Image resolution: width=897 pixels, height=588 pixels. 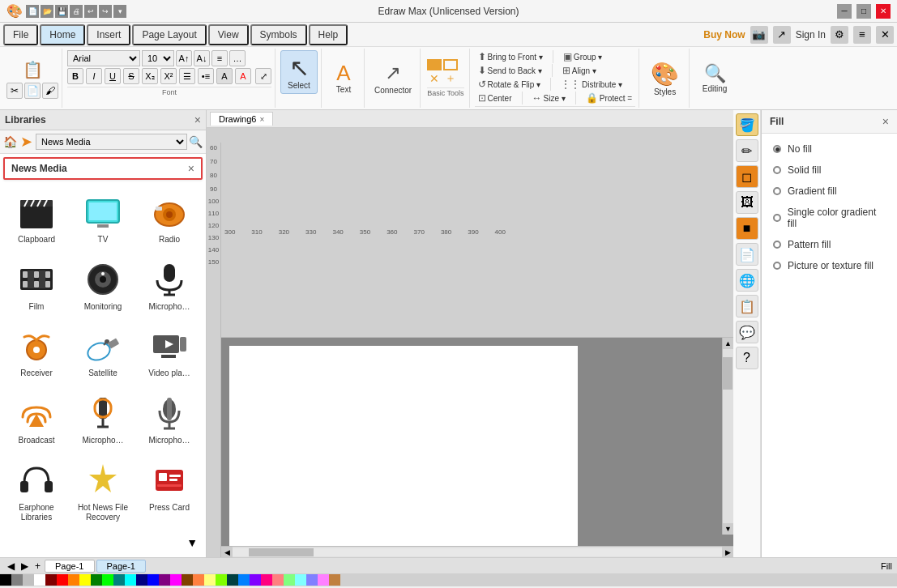 What do you see at coordinates (169, 421) in the screenshot?
I see `icon-microphone3: Micropho…` at bounding box center [169, 421].